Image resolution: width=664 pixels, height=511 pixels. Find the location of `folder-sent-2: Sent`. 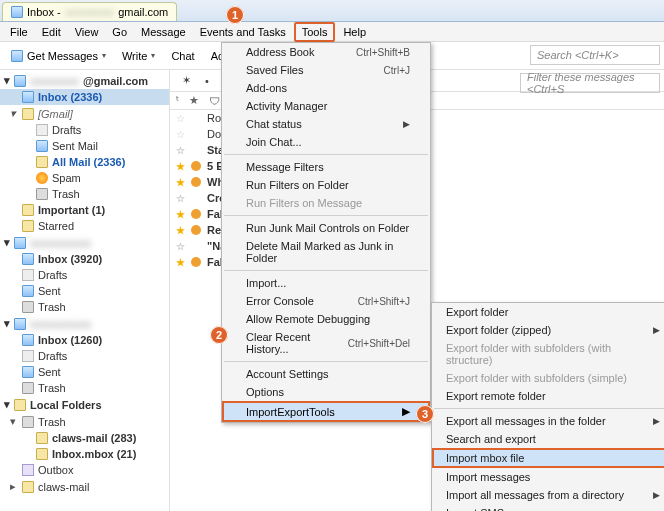

folder-sent-2: Sent is located at coordinates (84, 291).